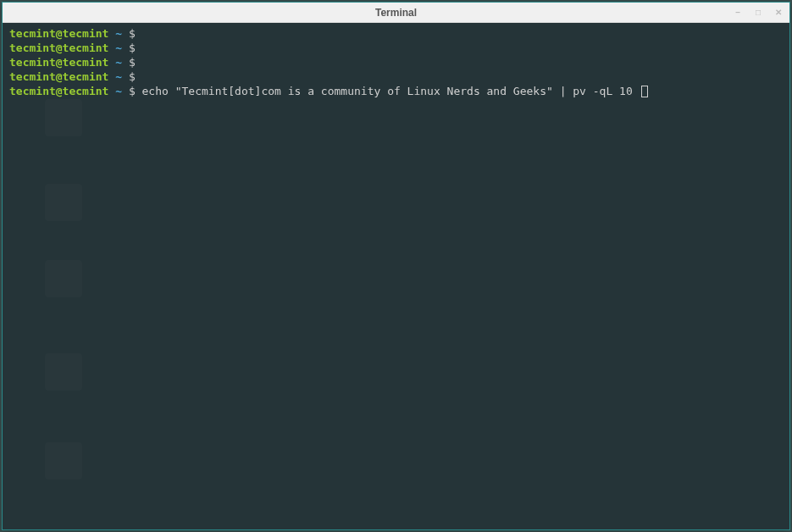 This screenshot has width=792, height=532. Describe the element at coordinates (396, 13) in the screenshot. I see `titlebar: Terminal – □ ✕` at that location.